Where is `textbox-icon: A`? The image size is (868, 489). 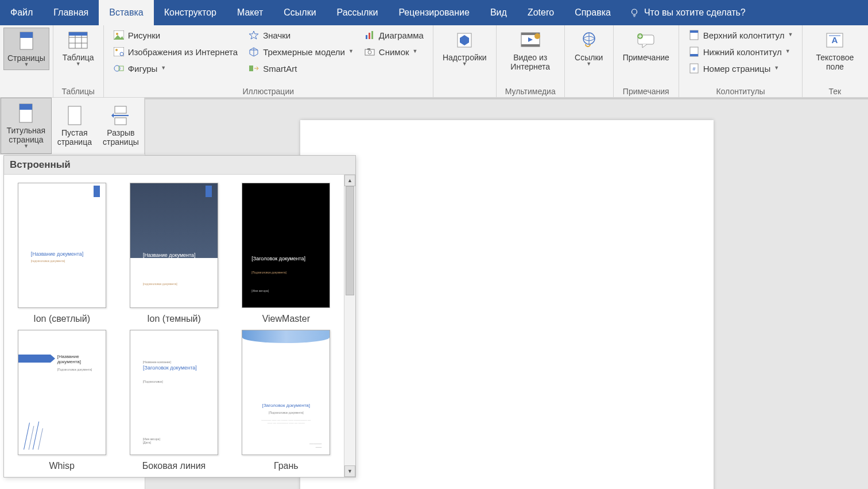 textbox-icon: A is located at coordinates (835, 40).